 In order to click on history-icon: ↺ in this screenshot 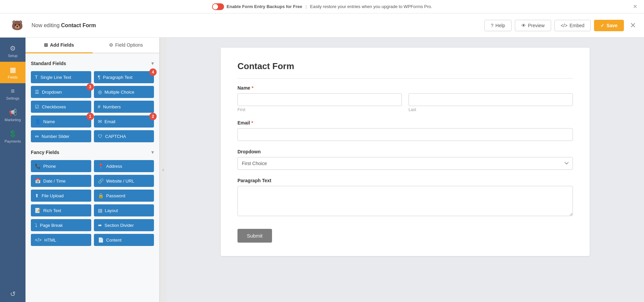, I will do `click(13, 294)`.